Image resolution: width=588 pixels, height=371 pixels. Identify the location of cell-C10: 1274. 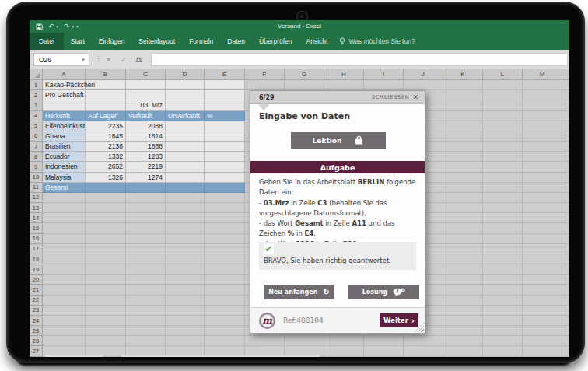
(146, 177).